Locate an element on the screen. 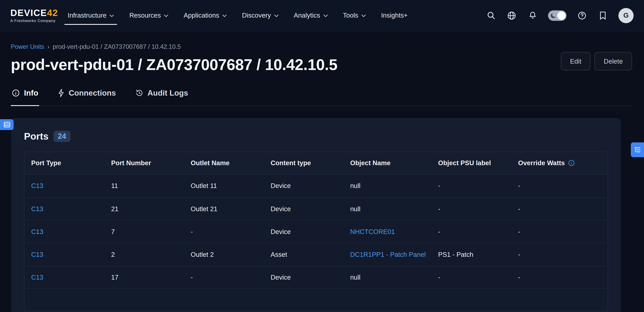  nav-item-applications: Applications is located at coordinates (206, 16).